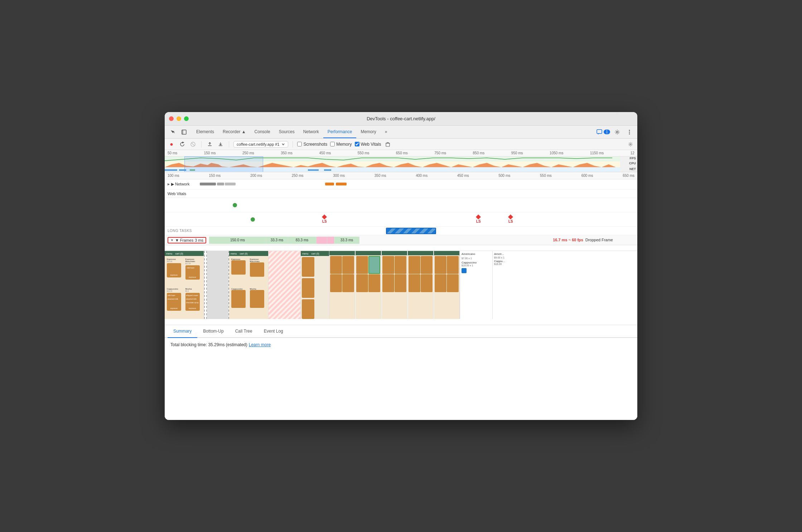 The image size is (802, 532). I want to click on tab-more: », so click(386, 132).